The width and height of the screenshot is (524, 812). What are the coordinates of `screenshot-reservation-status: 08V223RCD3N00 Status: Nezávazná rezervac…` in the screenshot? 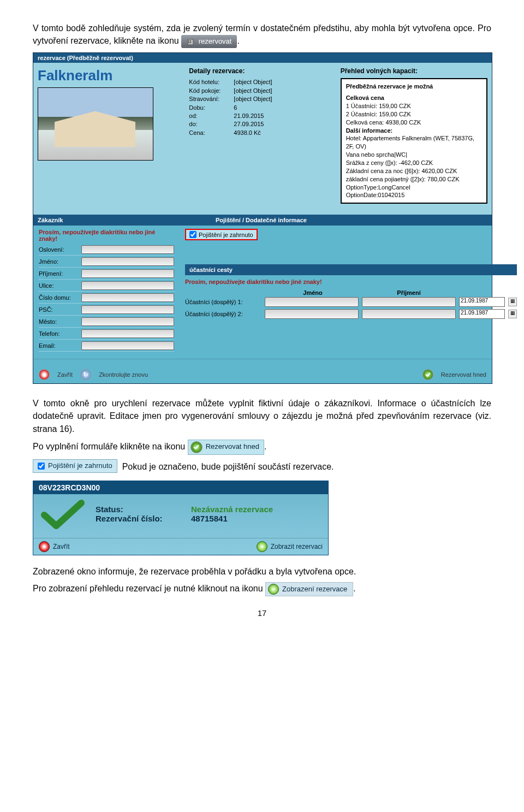 It's located at (181, 518).